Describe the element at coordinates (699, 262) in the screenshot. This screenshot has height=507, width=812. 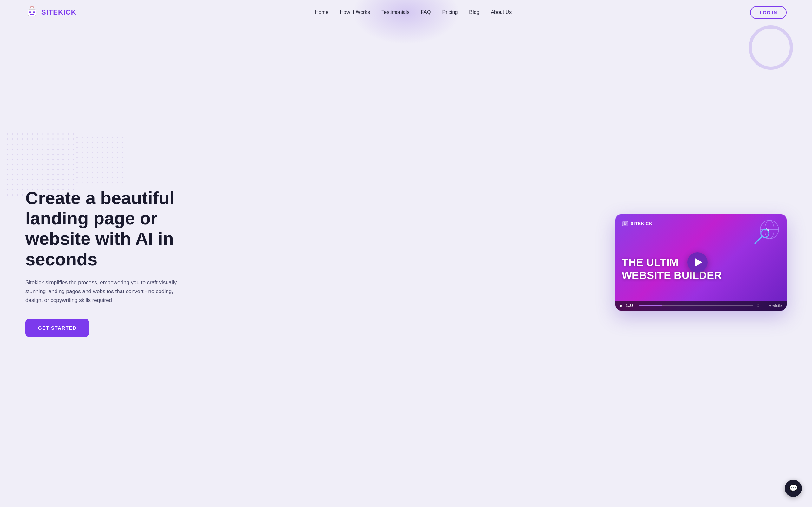
I see `play-triangle-icon` at that location.